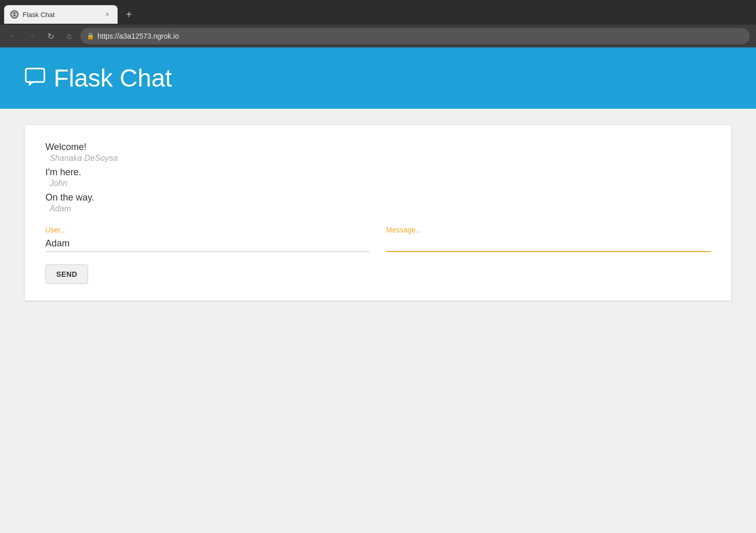  What do you see at coordinates (207, 244) in the screenshot?
I see `user-input` at bounding box center [207, 244].